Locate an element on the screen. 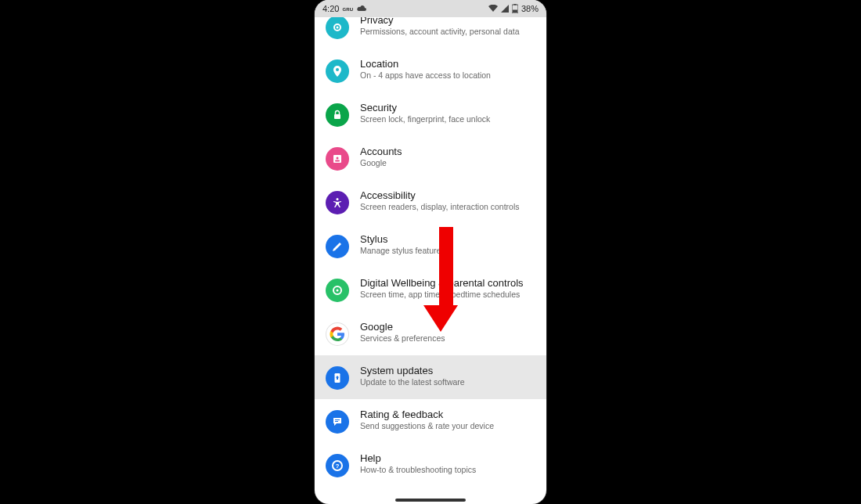 The image size is (861, 504). settings-item-title: Privacy is located at coordinates (448, 22).